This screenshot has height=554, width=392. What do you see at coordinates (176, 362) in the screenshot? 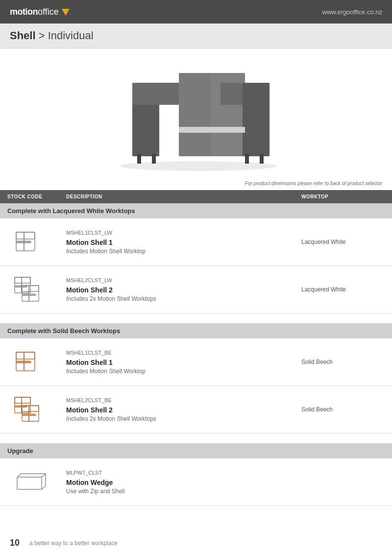
I see `product-info-1-0: MSHEL1CLST_BE Motion Shell 1 Includes Mo…` at bounding box center [176, 362].